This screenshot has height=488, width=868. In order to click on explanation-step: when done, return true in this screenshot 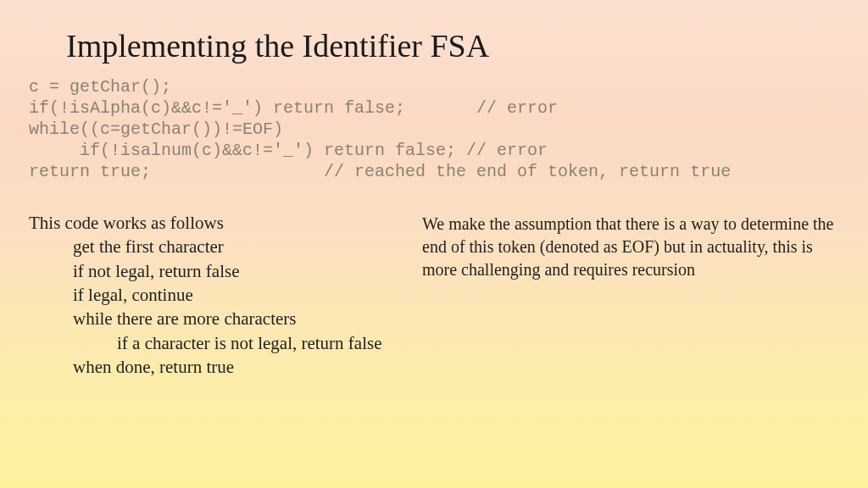, I will do `click(215, 367)`.